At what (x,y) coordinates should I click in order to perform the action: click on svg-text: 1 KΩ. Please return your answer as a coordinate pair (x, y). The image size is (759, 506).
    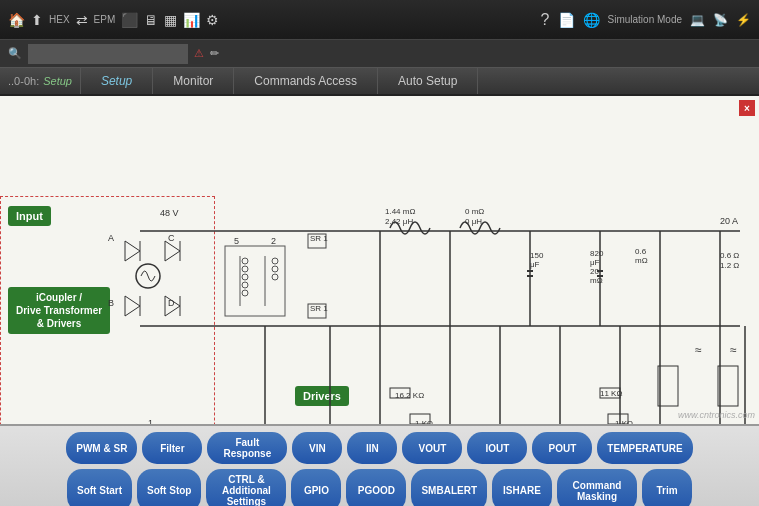
    Looking at the image, I should click on (624, 422).